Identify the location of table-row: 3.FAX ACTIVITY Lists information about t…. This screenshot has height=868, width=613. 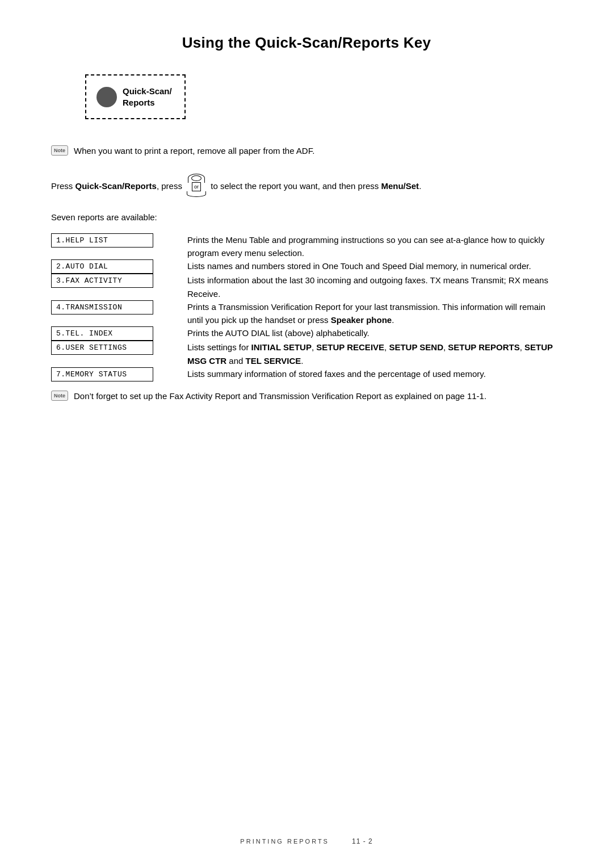
(306, 287).